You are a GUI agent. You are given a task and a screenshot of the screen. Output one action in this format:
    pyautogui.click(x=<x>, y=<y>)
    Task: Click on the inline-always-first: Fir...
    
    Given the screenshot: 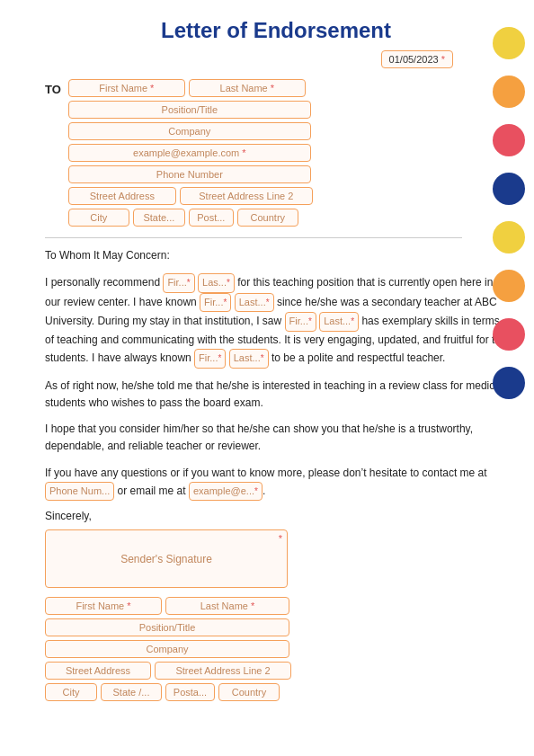 What is the action you would take?
    pyautogui.click(x=210, y=359)
    